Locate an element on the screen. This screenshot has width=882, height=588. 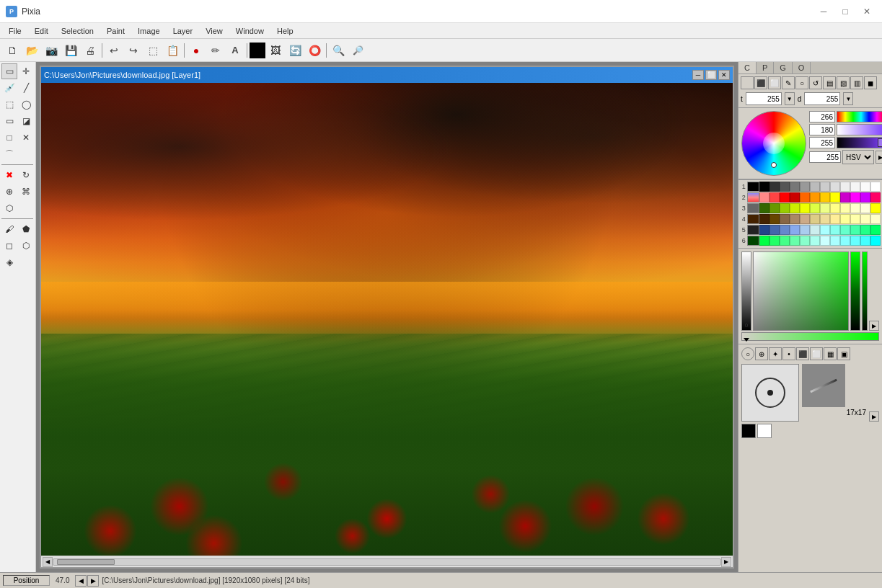
tool-rect: ▭ is located at coordinates (9, 121).